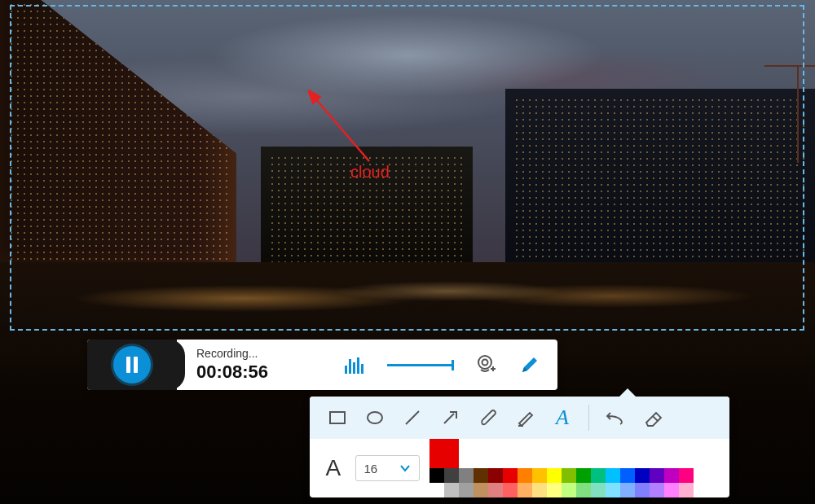 This screenshot has width=815, height=504. I want to click on pencil-icon, so click(530, 365).